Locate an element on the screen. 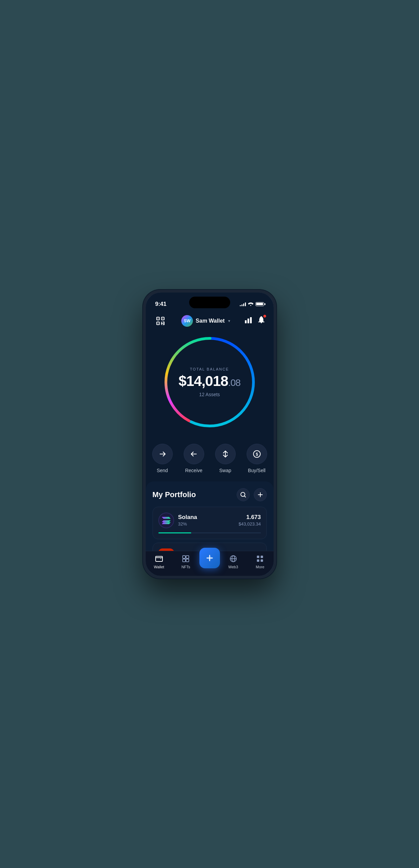 The width and height of the screenshot is (419, 868). nav-nfts: NFTs is located at coordinates (186, 561).